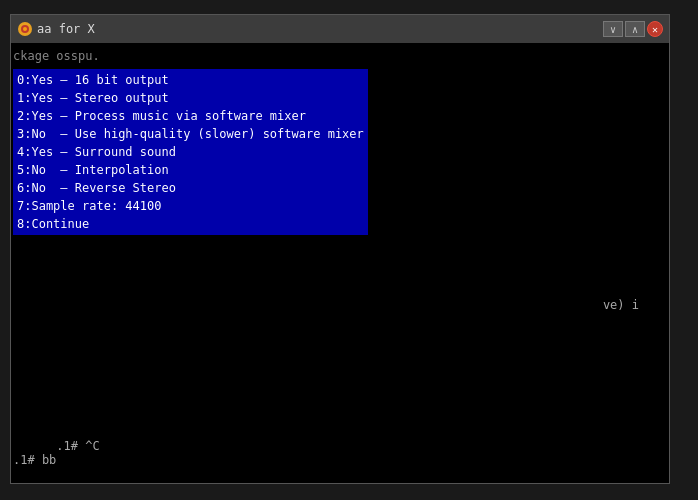 Image resolution: width=698 pixels, height=500 pixels. Describe the element at coordinates (340, 29) in the screenshot. I see `title-bar: aa for X ∨ ∧ ✕` at that location.